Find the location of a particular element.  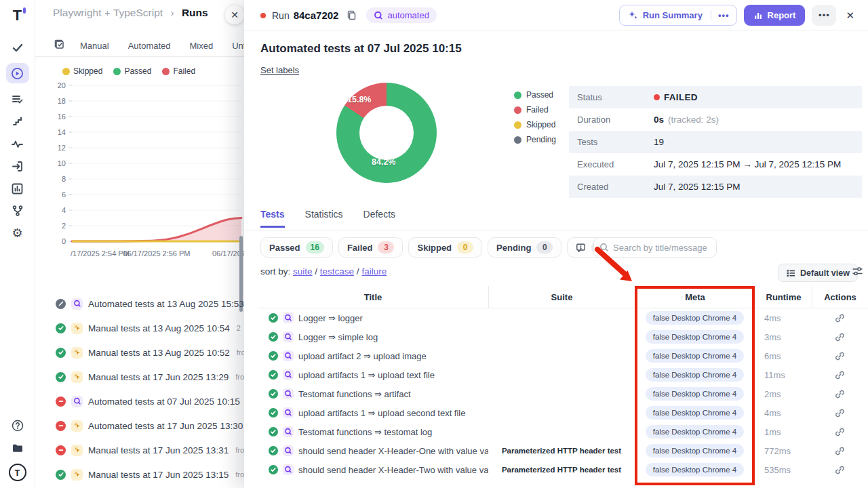

report-button: Report is located at coordinates (774, 15).